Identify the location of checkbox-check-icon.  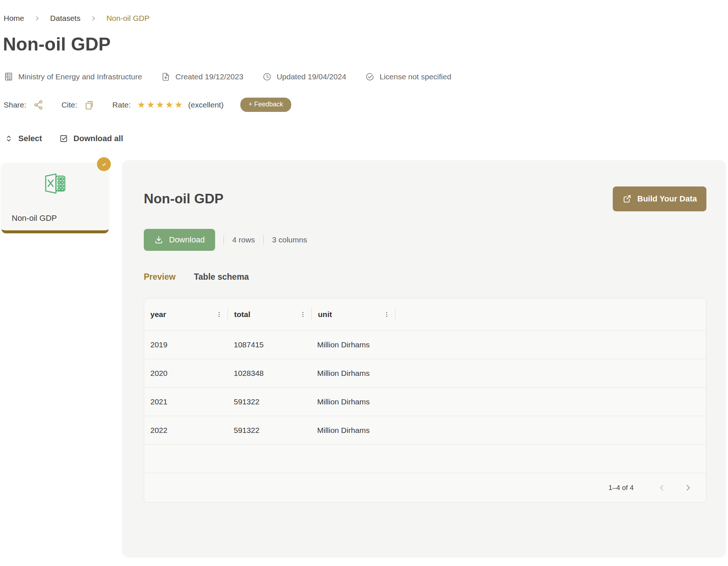
(64, 139).